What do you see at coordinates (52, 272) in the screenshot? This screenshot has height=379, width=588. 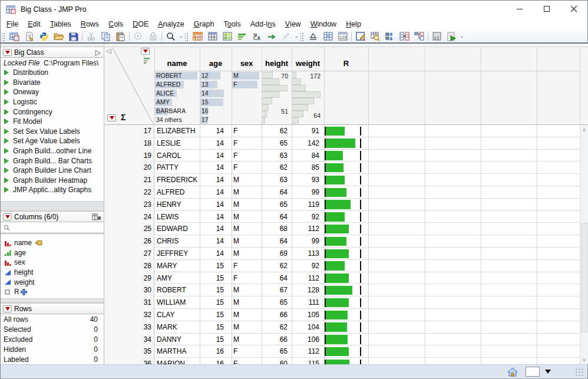 I see `column-item-height: height` at bounding box center [52, 272].